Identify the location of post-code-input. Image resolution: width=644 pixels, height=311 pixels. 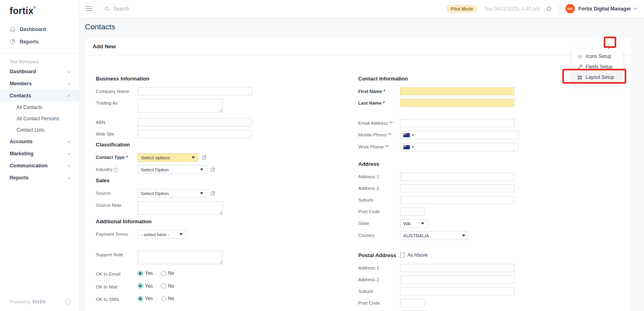
(413, 212).